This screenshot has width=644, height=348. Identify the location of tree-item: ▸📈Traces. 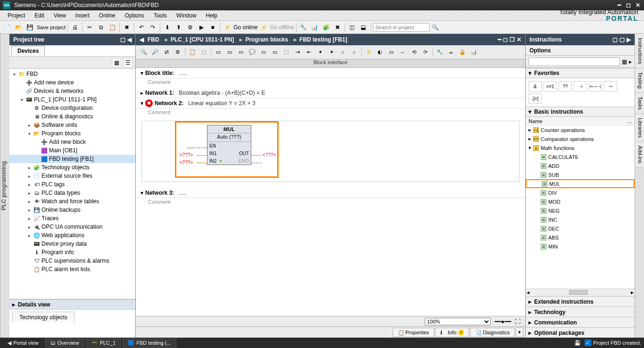
(73, 218).